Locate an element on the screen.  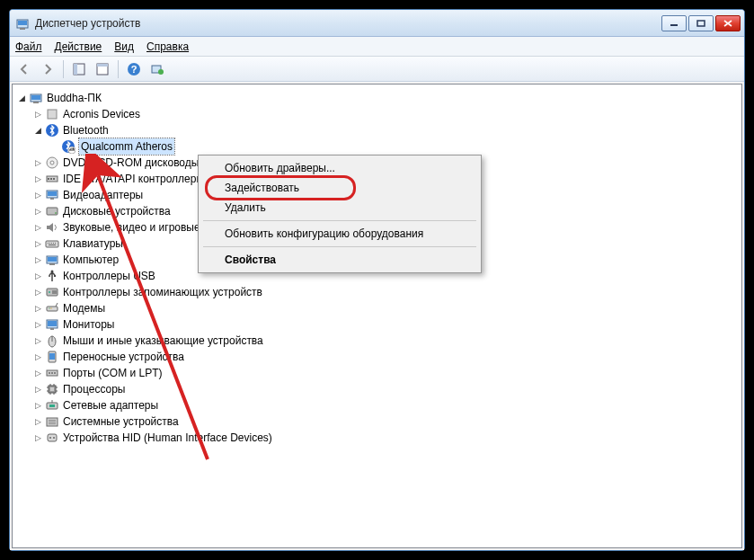
tree-node-label: Компьютер is located at coordinates (91, 260).